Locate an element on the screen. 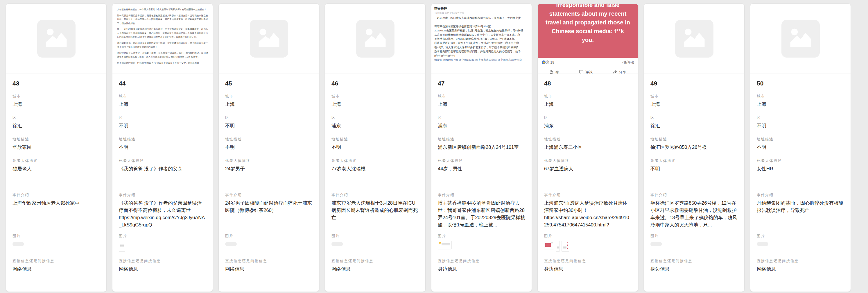 This screenshot has height=293, width=868. share-icon is located at coordinates (615, 71).